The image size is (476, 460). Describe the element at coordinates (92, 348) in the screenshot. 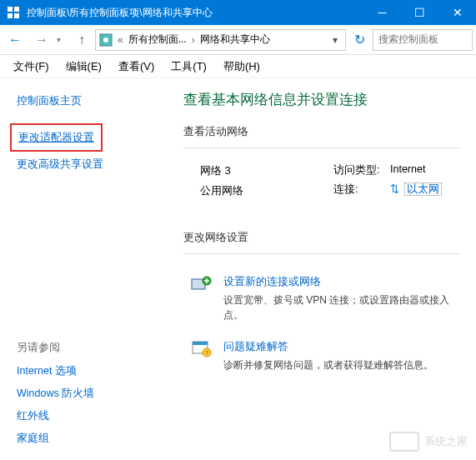

I see `sidebar-see-also-label: 另请参阅` at that location.